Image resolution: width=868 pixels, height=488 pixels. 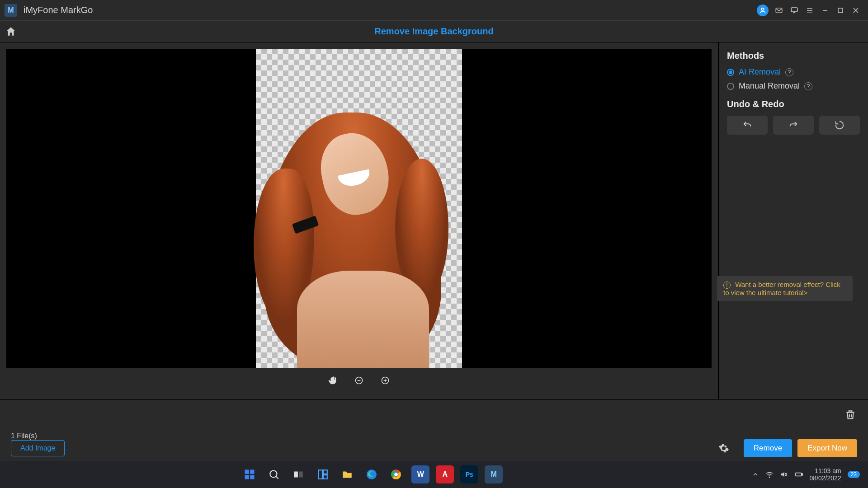 What do you see at coordinates (396, 474) in the screenshot?
I see `taskbar-chrome-icon` at bounding box center [396, 474].